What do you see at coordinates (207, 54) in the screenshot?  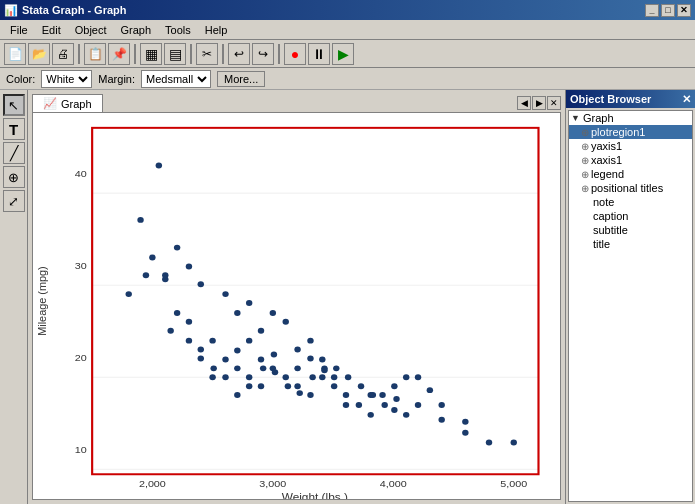 I see `tb-scissors: ✂` at bounding box center [207, 54].